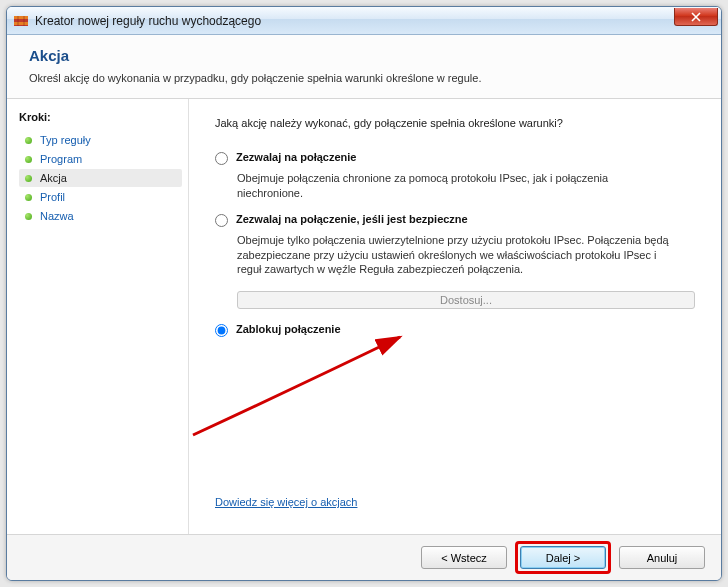 The image size is (728, 587). Describe the element at coordinates (364, 557) in the screenshot. I see `wizard-button-bar: < Wstecz Dalej > Anuluj` at that location.